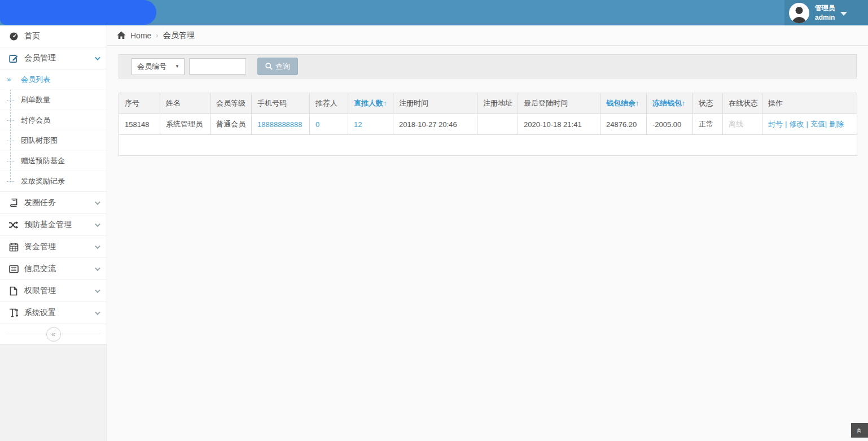 This screenshot has height=441, width=868. I want to click on sidebar-subitem-member-list: » 会员列表, so click(53, 80).